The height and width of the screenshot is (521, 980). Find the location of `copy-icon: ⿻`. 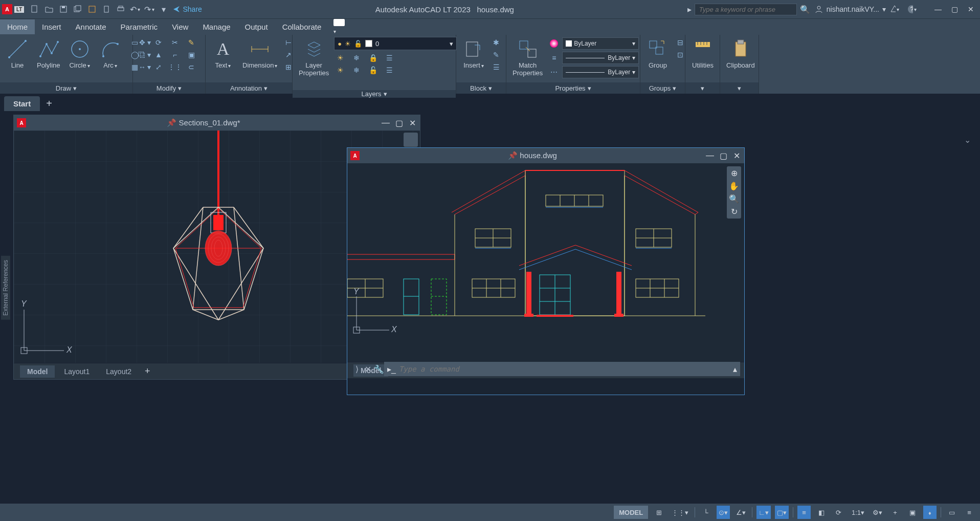

copy-icon: ⿻ is located at coordinates (142, 55).